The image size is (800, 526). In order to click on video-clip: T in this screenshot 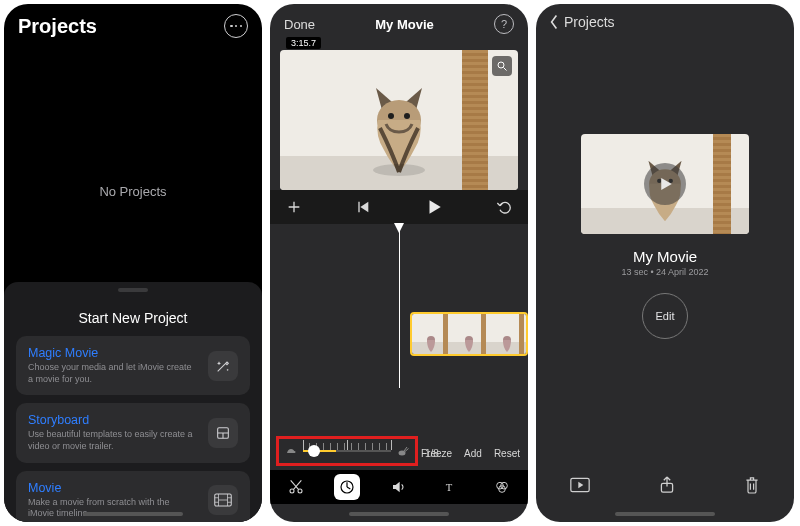, I will do `click(469, 334)`.